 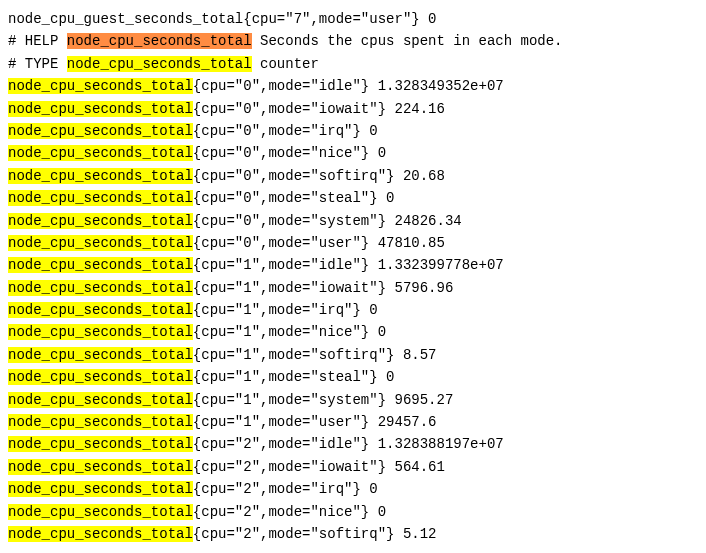 What do you see at coordinates (315, 422) in the screenshot?
I see `metric-labels-value: {cpu="1",mode="user"} 29457.6` at bounding box center [315, 422].